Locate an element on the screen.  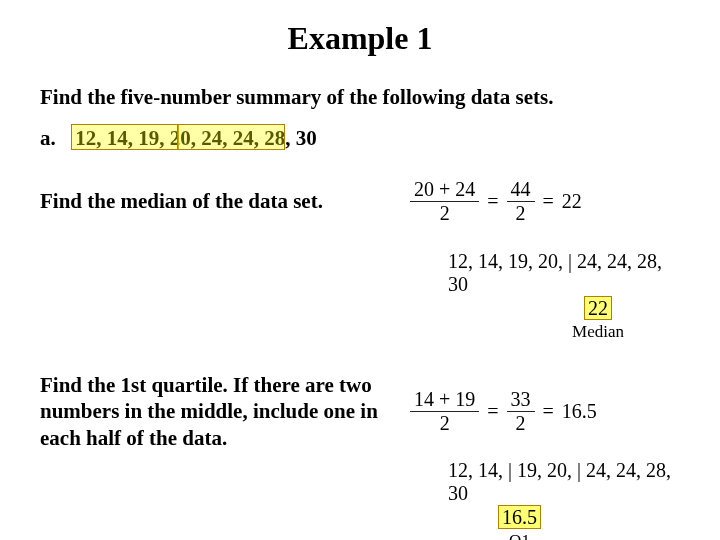
fraction-2-den: 2 is located at coordinates (521, 213).